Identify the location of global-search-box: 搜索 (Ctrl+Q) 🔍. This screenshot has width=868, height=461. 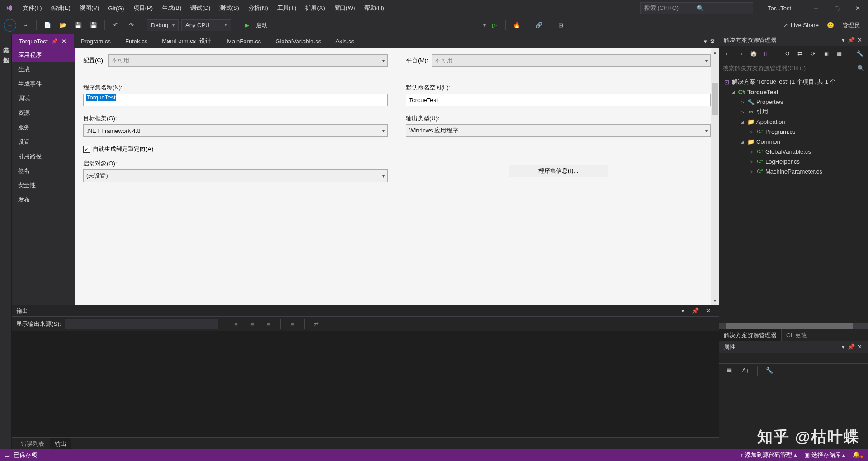
(697, 8).